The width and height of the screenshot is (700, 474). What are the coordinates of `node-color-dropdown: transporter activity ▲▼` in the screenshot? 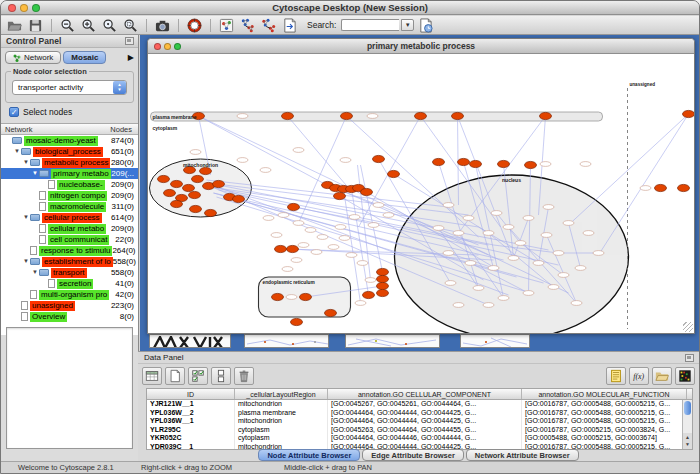 It's located at (70, 88).